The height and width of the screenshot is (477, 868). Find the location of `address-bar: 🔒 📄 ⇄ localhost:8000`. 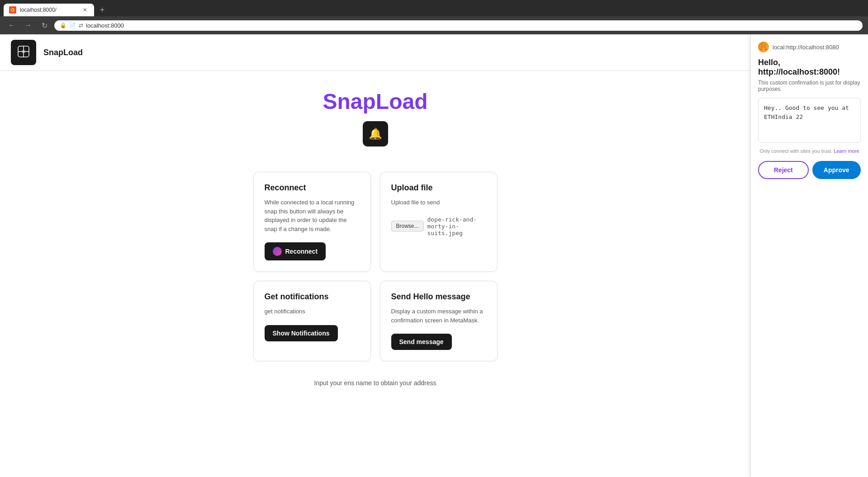

address-bar: 🔒 📄 ⇄ localhost:8000 is located at coordinates (459, 25).